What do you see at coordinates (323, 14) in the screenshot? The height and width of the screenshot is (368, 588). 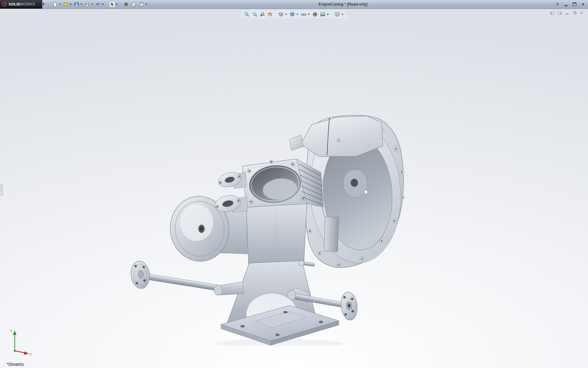 I see `apply-scene-button` at bounding box center [323, 14].